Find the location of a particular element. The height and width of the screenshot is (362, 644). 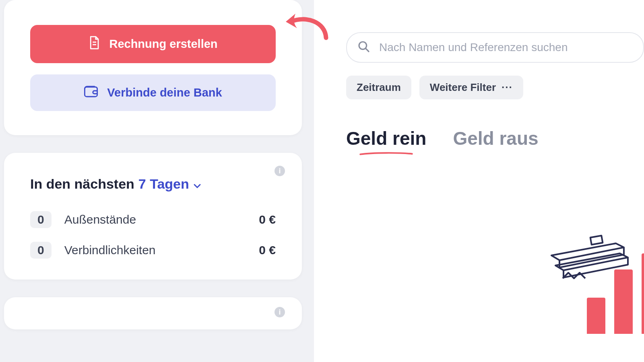

receivables-count: 0 is located at coordinates (41, 220).